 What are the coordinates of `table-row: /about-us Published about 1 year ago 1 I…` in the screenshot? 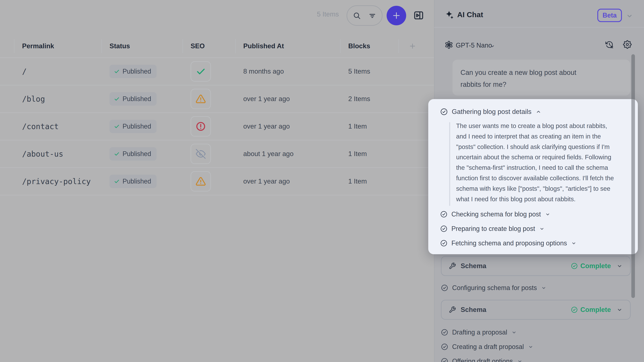 It's located at (218, 154).